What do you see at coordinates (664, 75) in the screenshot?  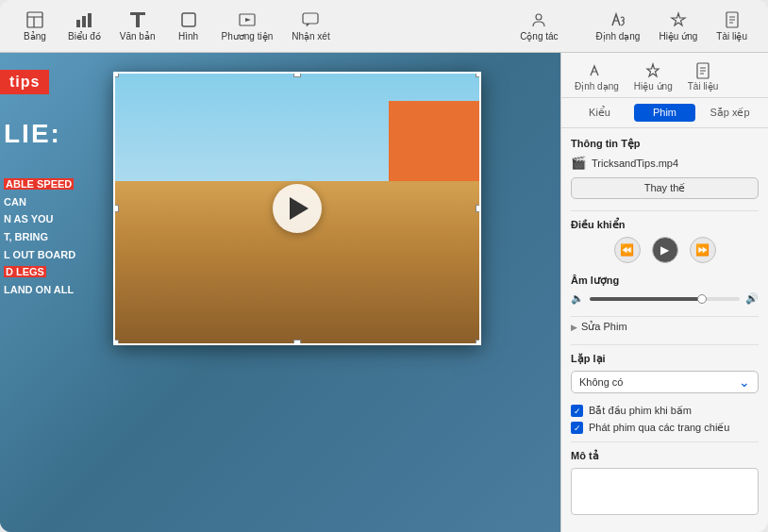 I see `panel-tabs-top: Định dạng Hiệu ứng Tài liệu` at bounding box center [664, 75].